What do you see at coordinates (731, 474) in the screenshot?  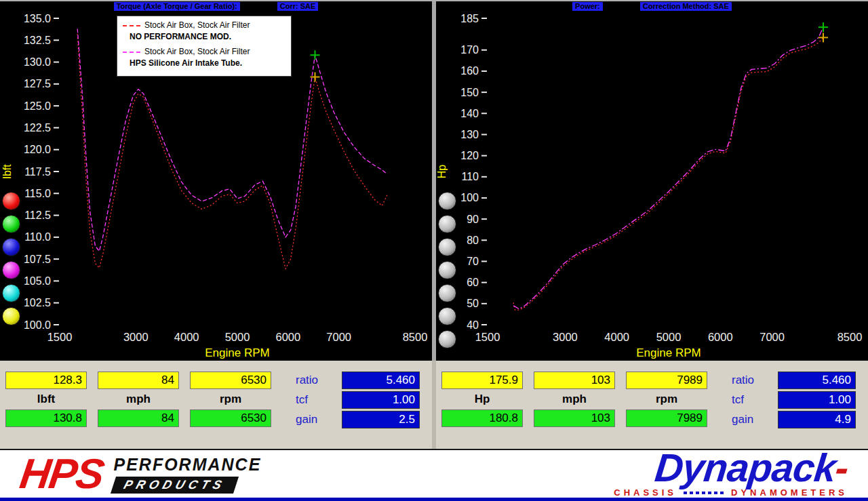 I see `dynapack-logo: Dynapack- CHASSIS DYNAMOMETERS` at bounding box center [731, 474].